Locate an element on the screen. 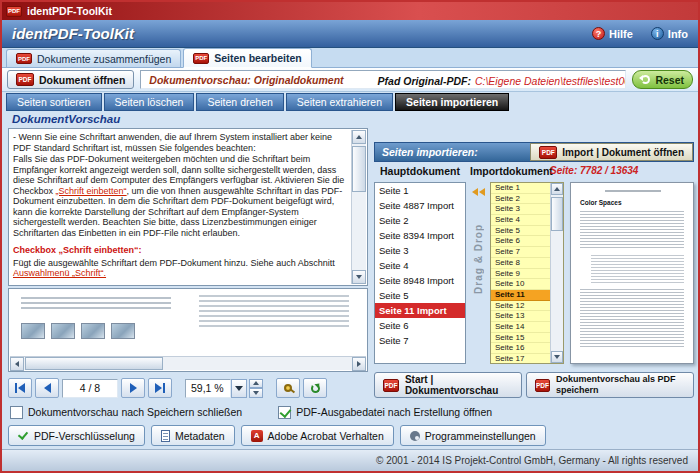 The width and height of the screenshot is (700, 473). adobe-acrobat-behavior-label: Adobe Acrobat Verhalten is located at coordinates (326, 436).